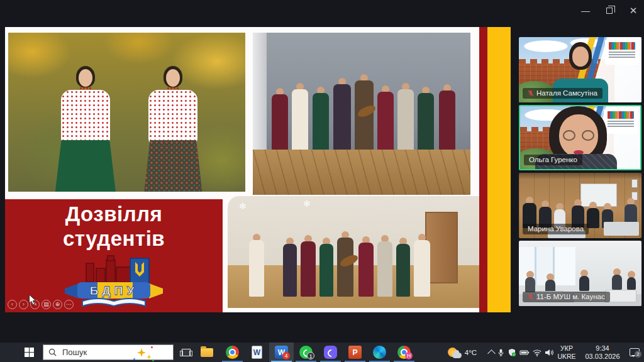  I want to click on search-box, so click(108, 352).